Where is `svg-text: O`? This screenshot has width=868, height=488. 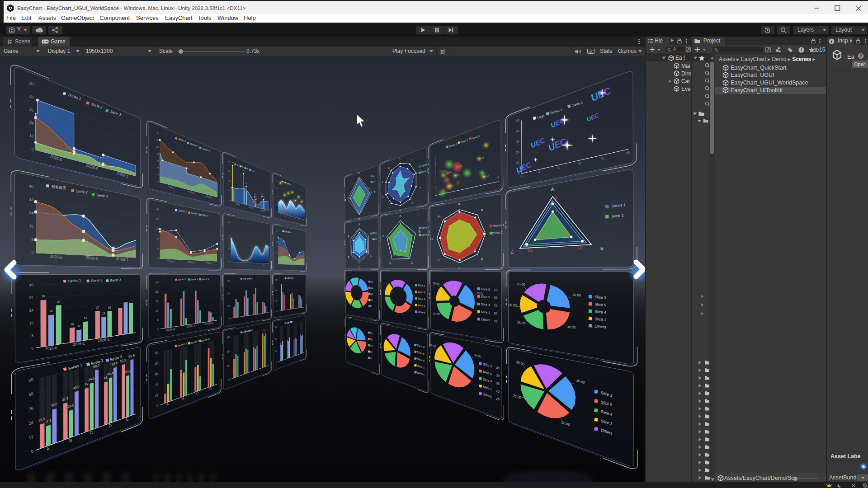 svg-text: O is located at coordinates (371, 306).